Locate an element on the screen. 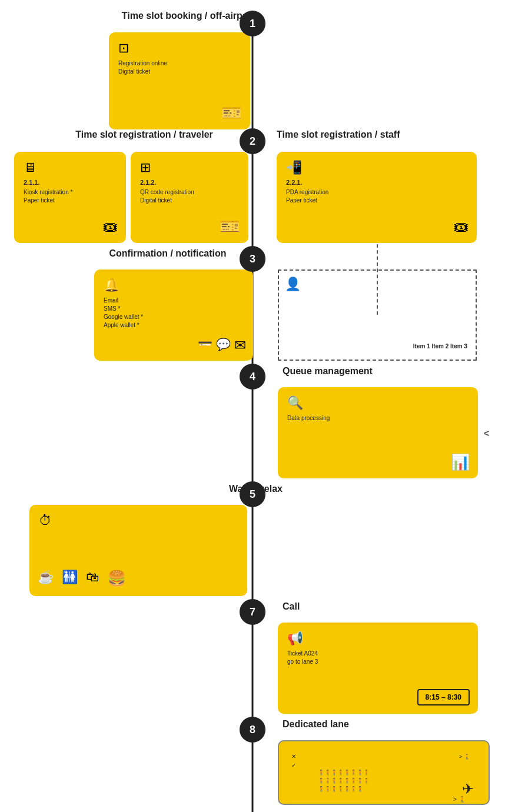 The image size is (505, 812). kiosk-icon: 🖥 is located at coordinates (70, 168).